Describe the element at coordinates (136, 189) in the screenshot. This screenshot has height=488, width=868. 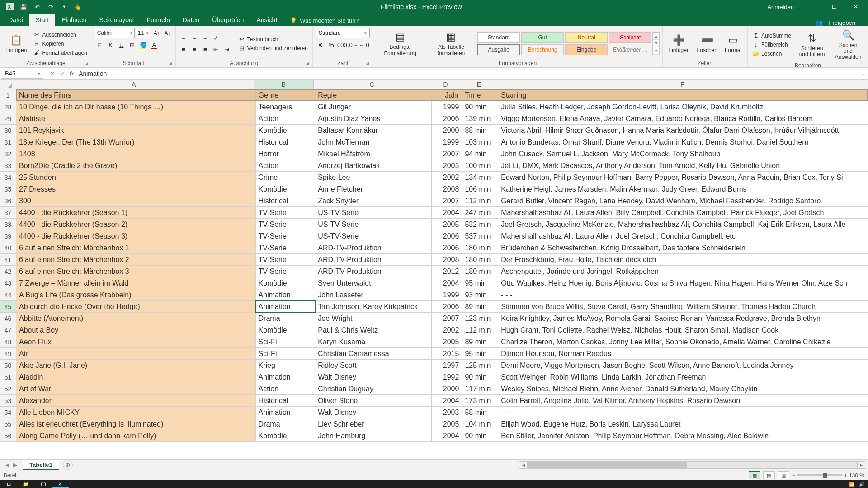
I see `cell: 27 Dresses` at that location.